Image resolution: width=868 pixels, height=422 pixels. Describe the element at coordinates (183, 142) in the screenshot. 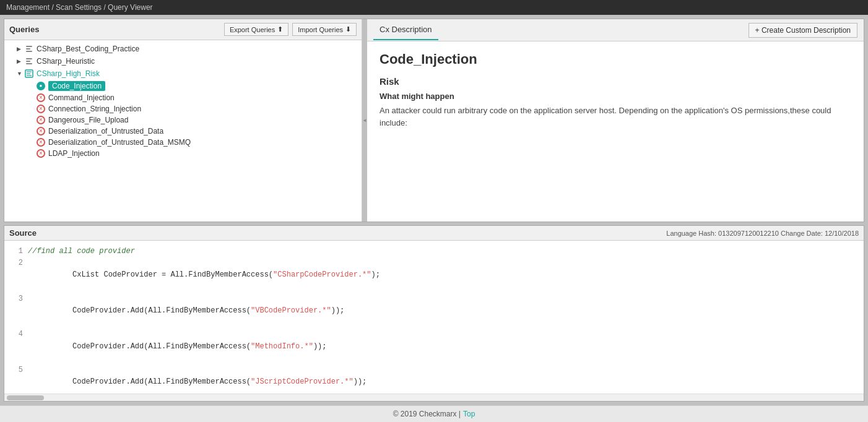

I see `tree-item-deserialization-msmq: ▶ Deserialization_of_Untrusted_Data_MSMQ` at that location.